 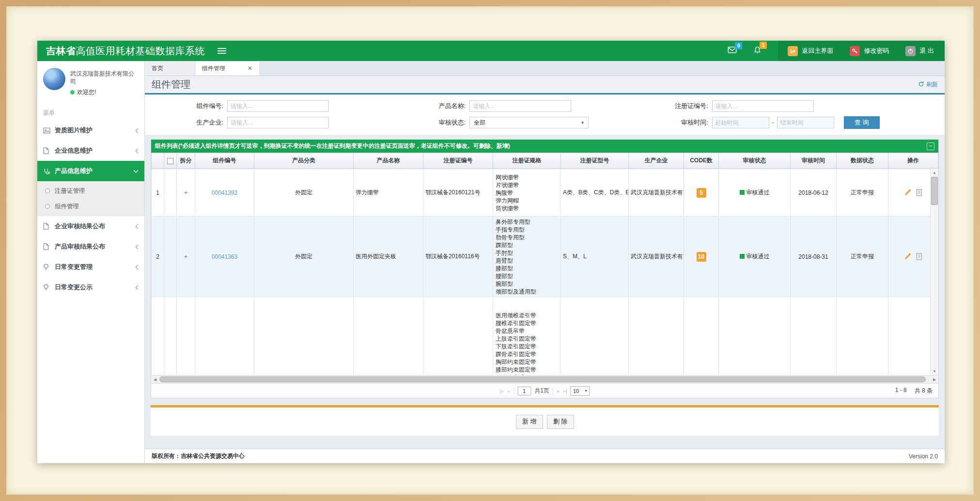 I want to click on vertical-scrollbar-thumb, so click(x=934, y=191).